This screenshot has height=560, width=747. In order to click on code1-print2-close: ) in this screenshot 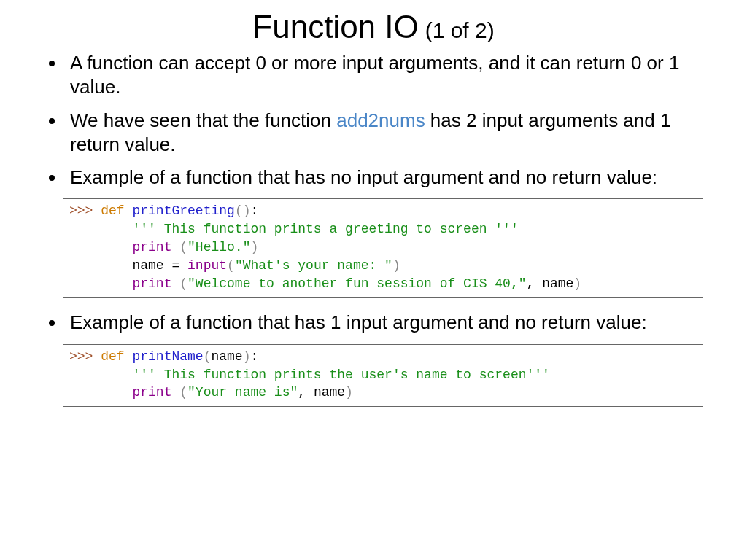, I will do `click(578, 284)`.